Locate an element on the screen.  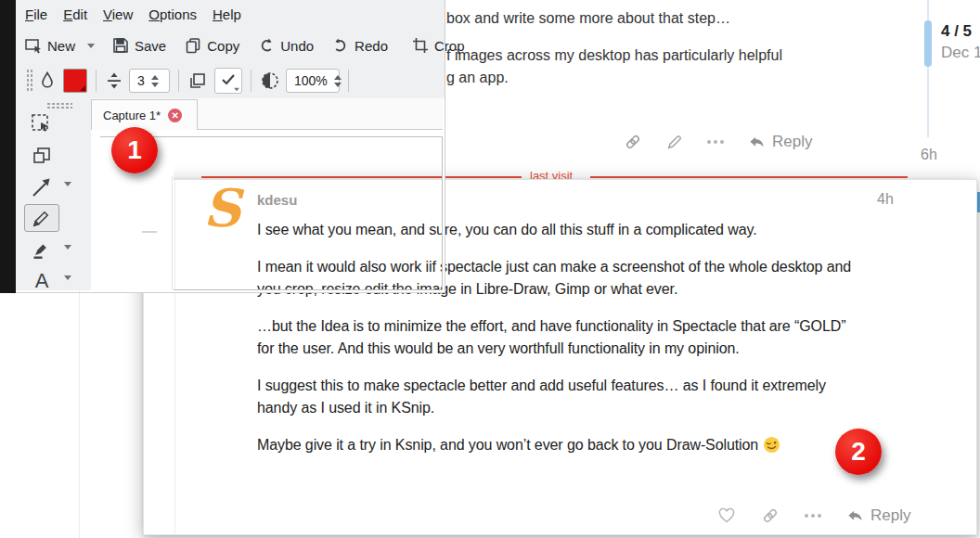
marker-tool-button is located at coordinates (42, 250).